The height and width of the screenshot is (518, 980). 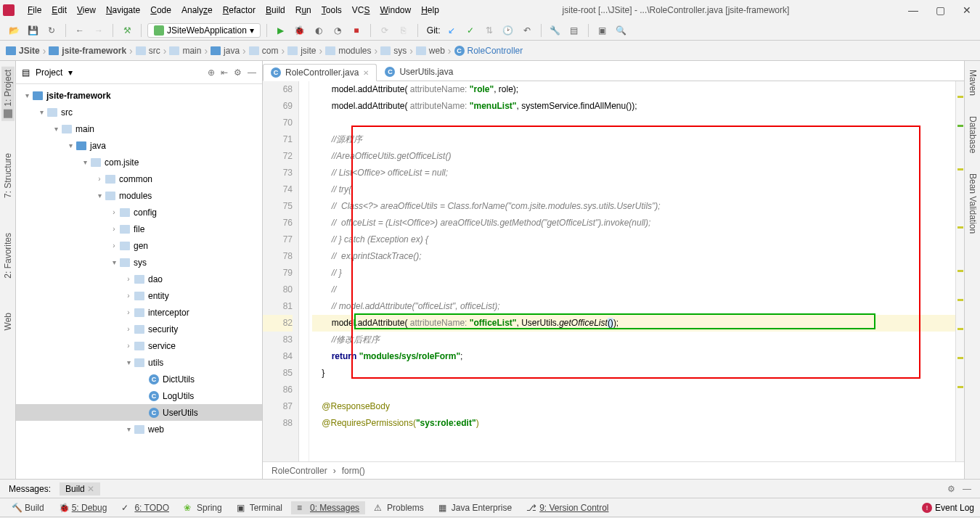 I want to click on stop-icon: ■, so click(x=356, y=30).